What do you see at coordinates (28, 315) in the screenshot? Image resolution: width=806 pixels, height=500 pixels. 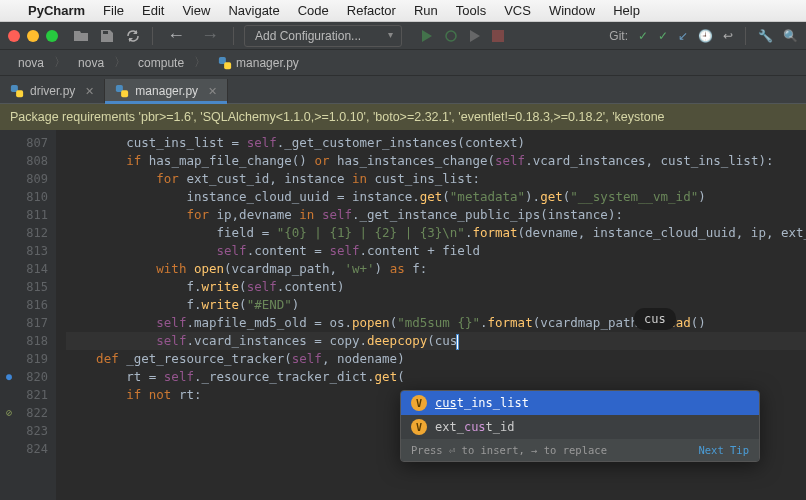 I see `line-number-gutter: 8078088098108118128138148158168178188198…` at bounding box center [28, 315].